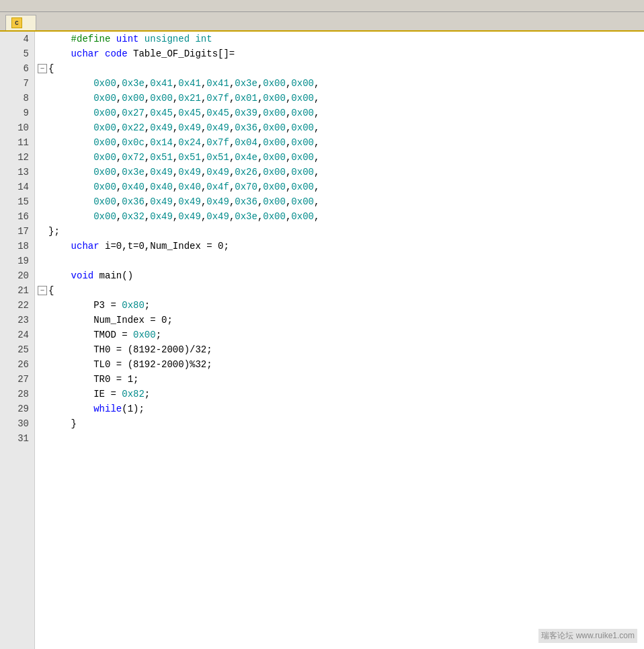  Describe the element at coordinates (161, 143) in the screenshot. I see `token: 0x14` at that location.